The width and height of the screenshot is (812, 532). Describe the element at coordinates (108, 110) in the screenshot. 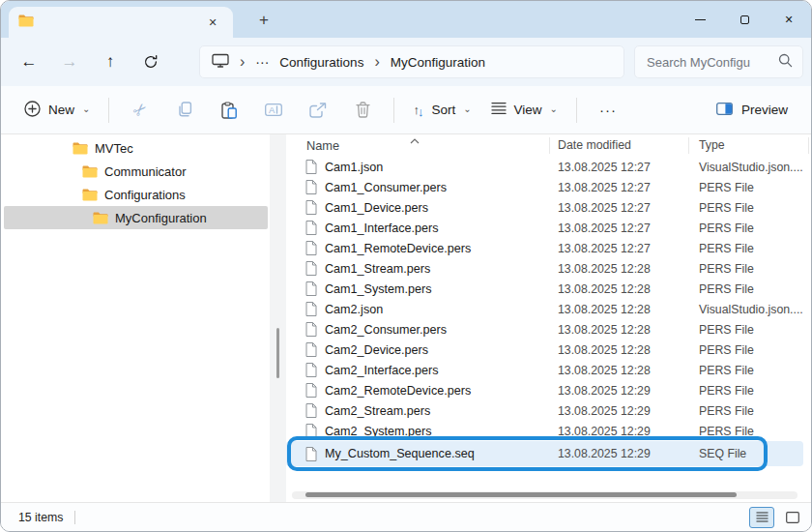

I see `toolbar-divider` at that location.